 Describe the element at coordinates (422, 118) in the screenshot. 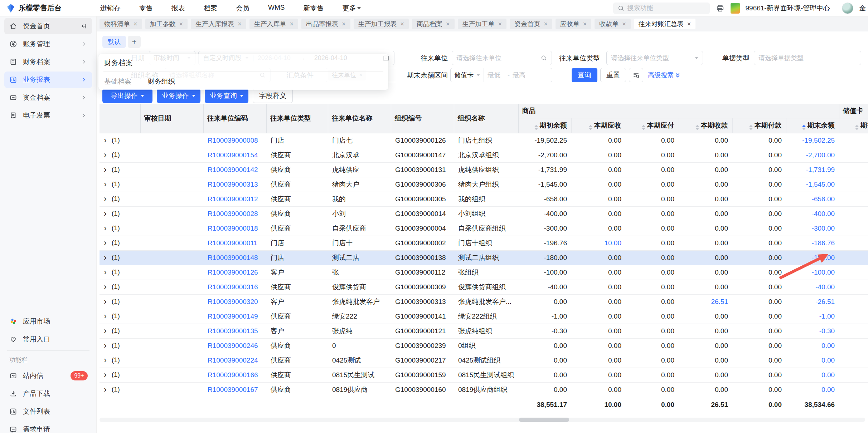

I see `column-header-组织编号: 组织编号` at that location.